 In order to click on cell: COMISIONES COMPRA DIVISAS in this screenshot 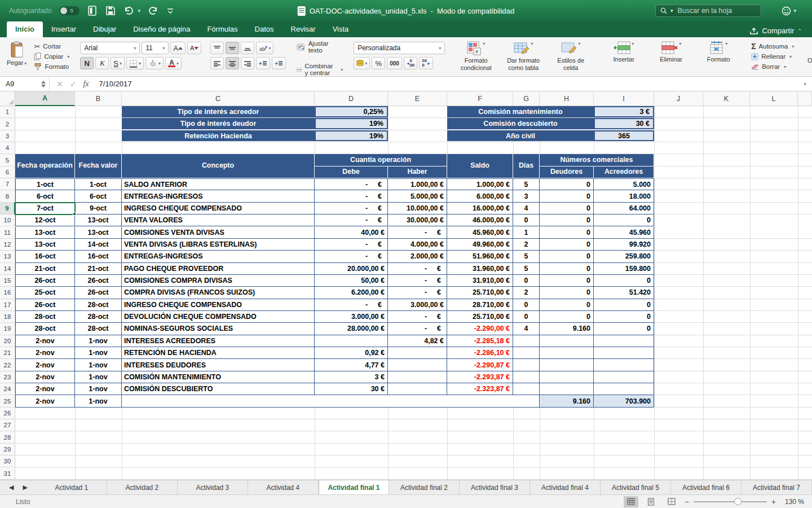, I will do `click(218, 281)`.